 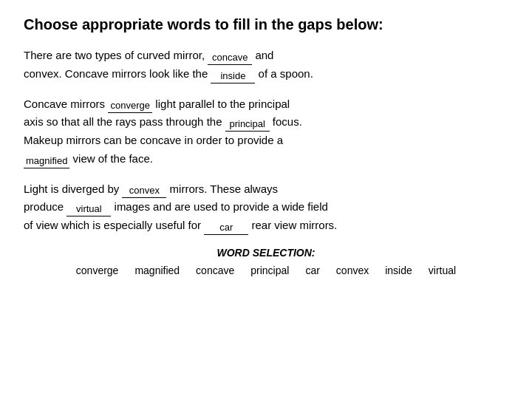 What do you see at coordinates (98, 270) in the screenshot?
I see `word-list-item: converge` at bounding box center [98, 270].